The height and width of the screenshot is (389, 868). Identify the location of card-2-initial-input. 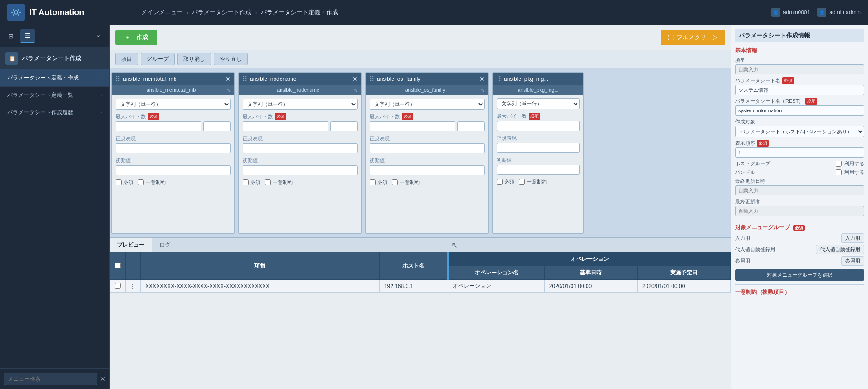
(300, 170).